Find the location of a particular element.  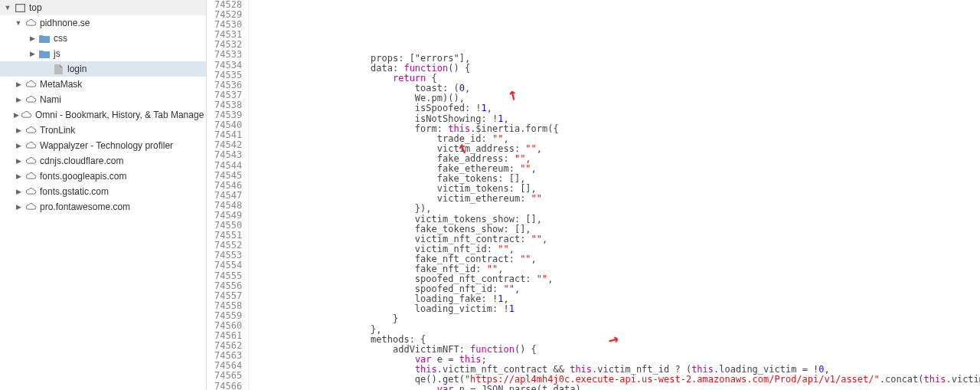

code-line: isNotShowing: !1, is located at coordinates (614, 120).